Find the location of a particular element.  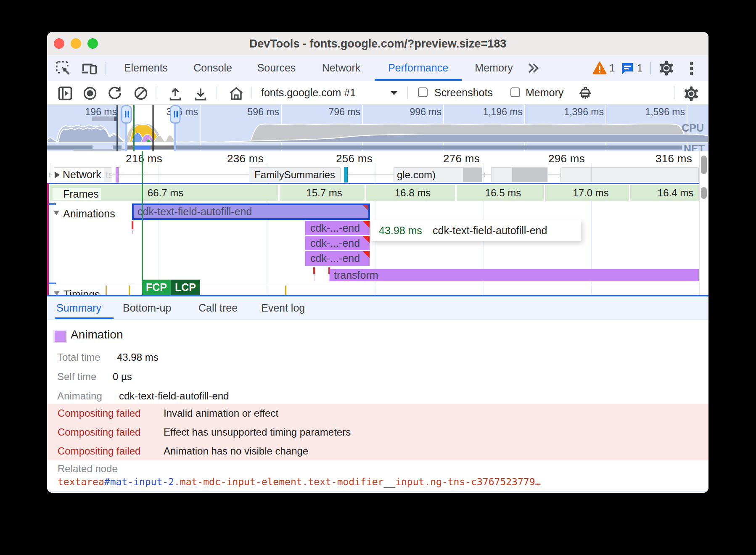

active-tab-underline is located at coordinates (84, 318).